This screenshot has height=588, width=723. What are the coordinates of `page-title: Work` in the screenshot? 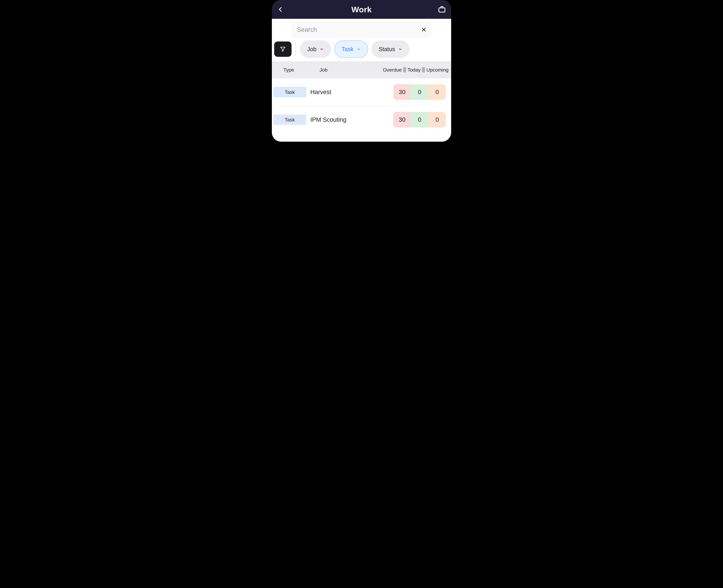 It's located at (362, 9).